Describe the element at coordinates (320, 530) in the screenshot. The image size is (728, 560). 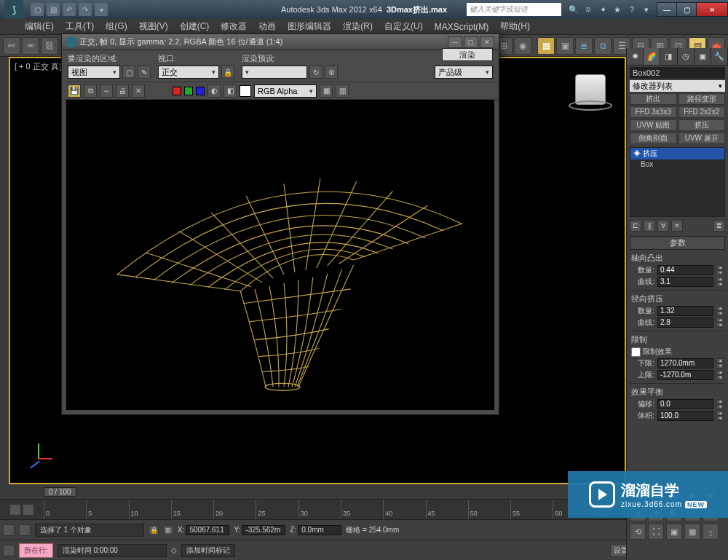
I see `coord-z-input: 0.0mm` at that location.